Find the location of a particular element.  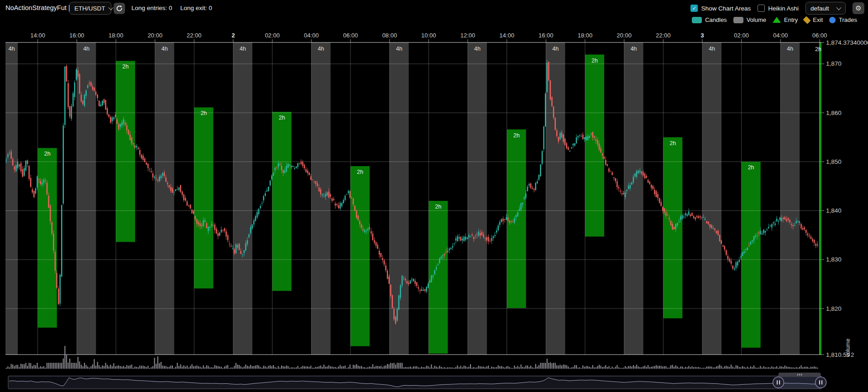

header-bar: NoActionStrategyFut | 5m ETH/USDT Long e… is located at coordinates (434, 14).